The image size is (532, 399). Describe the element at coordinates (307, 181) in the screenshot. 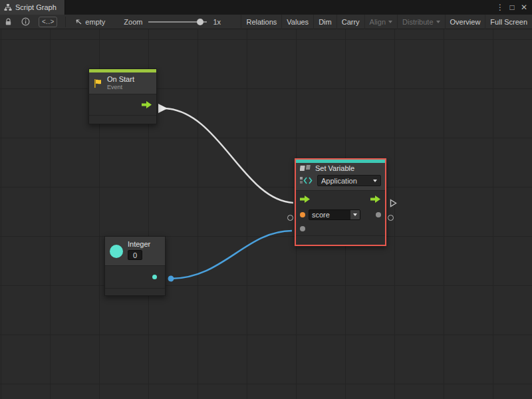

I see `variable-scope-icon` at that location.